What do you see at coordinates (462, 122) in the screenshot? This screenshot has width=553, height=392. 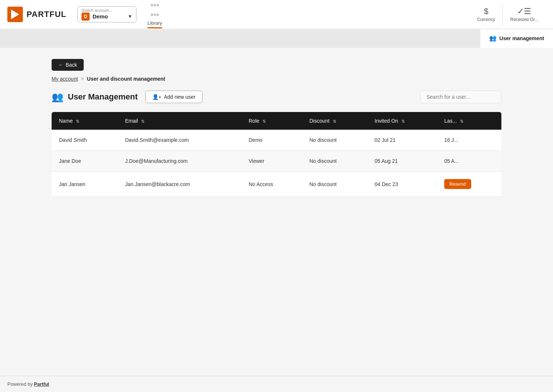 I see `last-sort-icon: ⇅` at bounding box center [462, 122].